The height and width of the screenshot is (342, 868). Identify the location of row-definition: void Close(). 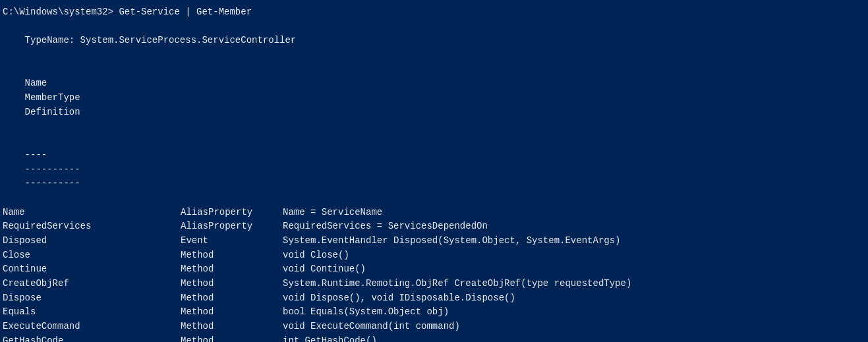
(316, 256).